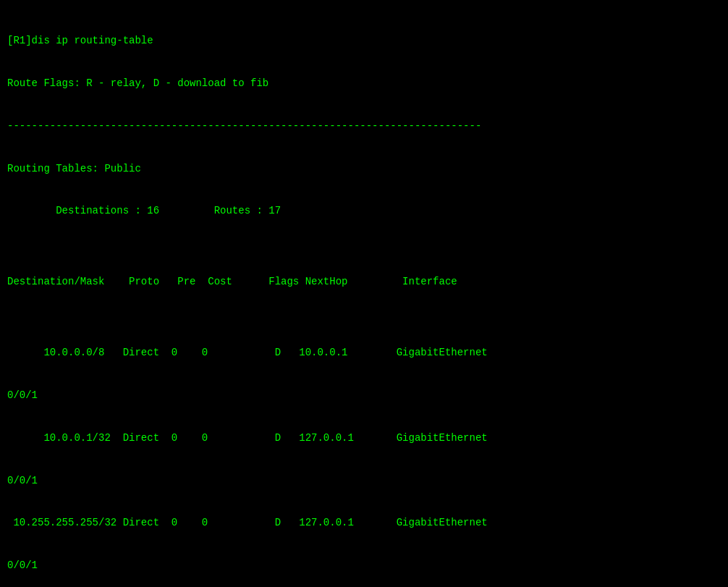 This screenshot has height=587, width=728. Describe the element at coordinates (364, 41) in the screenshot. I see `command-line: [R1]dis ip routing-table` at that location.